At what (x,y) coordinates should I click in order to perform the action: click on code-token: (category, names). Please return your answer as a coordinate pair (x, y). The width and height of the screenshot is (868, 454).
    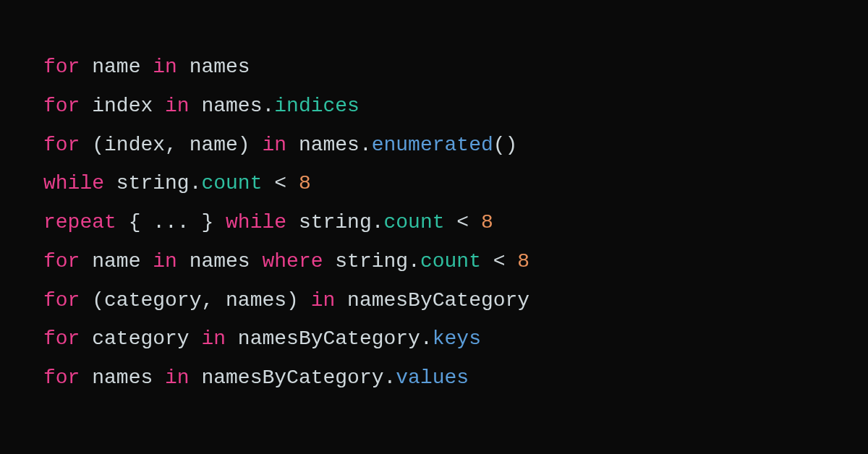
    Looking at the image, I should click on (195, 301).